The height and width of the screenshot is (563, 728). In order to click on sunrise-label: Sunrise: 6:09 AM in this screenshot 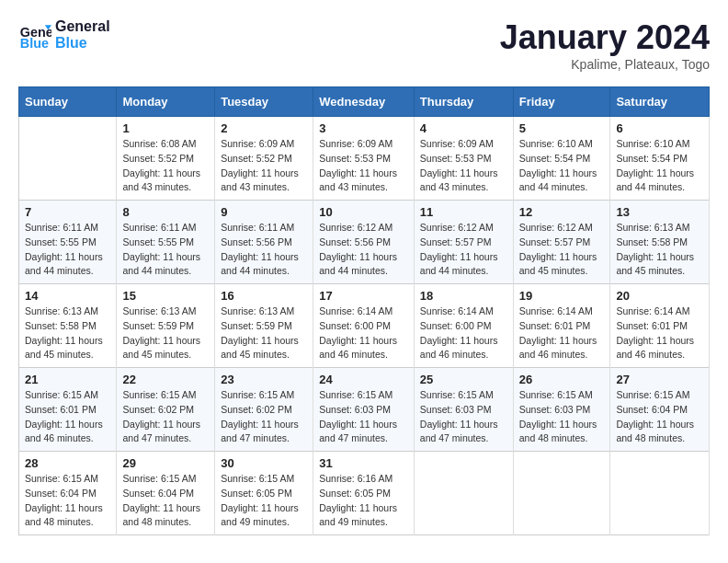, I will do `click(356, 144)`.